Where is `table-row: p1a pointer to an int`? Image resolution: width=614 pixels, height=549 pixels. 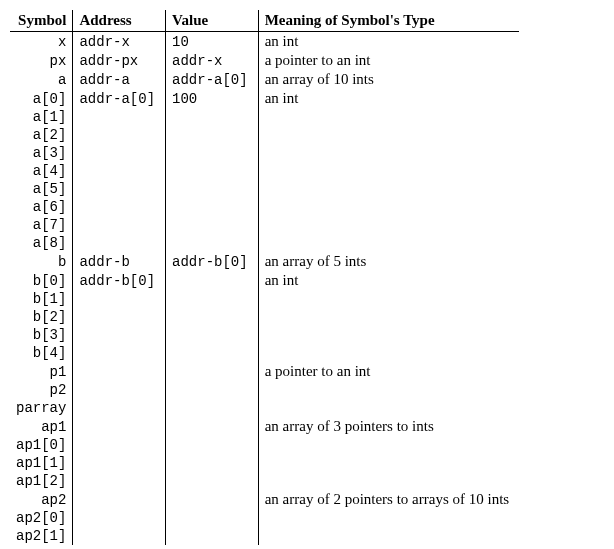 table-row: p1a pointer to an int is located at coordinates (264, 372).